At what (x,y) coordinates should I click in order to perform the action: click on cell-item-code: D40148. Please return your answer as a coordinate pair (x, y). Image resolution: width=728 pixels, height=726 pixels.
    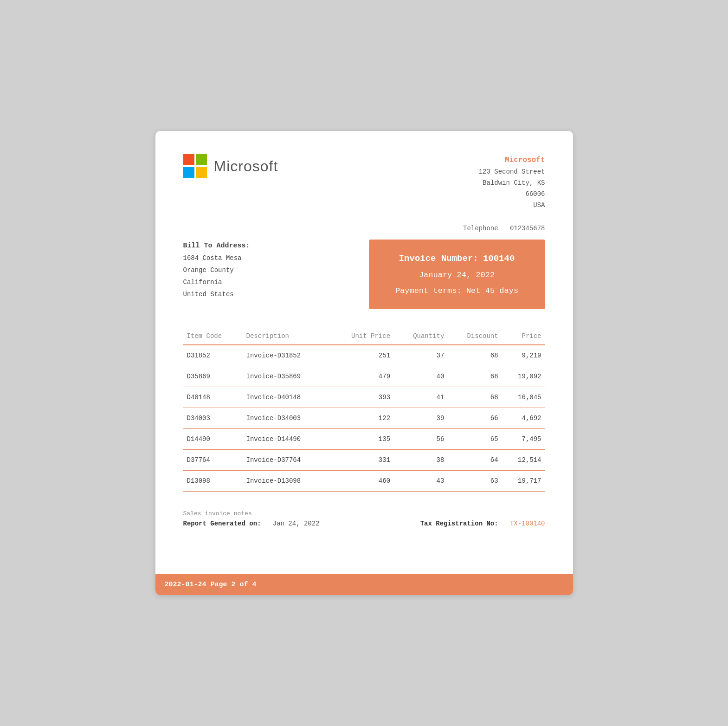
    Looking at the image, I should click on (213, 397).